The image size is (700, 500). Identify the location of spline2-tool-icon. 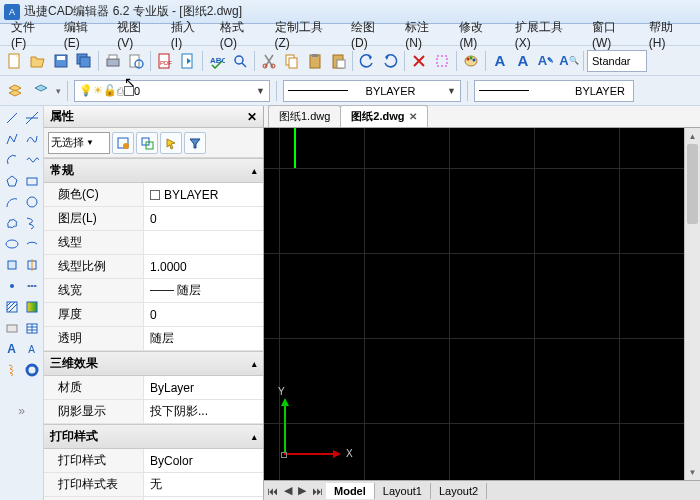
(32, 223).